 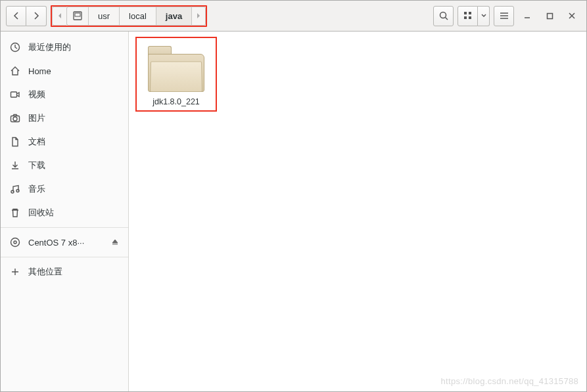 What do you see at coordinates (64, 71) in the screenshot?
I see `sidebar-item-home: Home` at bounding box center [64, 71].